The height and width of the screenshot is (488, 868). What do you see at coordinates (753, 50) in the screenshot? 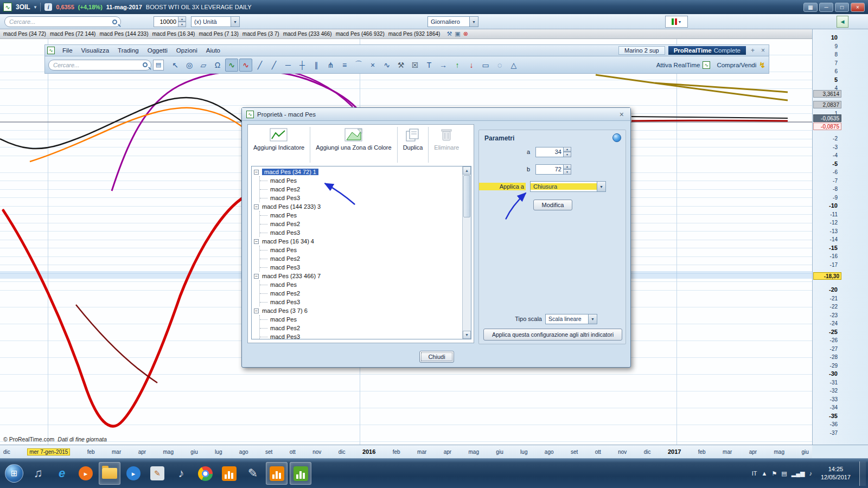
I see `pin-icon: +` at bounding box center [753, 50].